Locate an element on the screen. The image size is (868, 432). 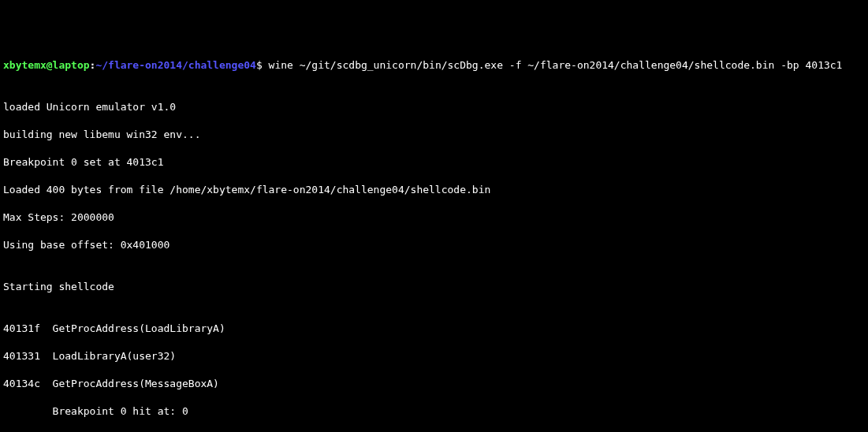
output-line: Starting shellcode is located at coordinates (434, 287).